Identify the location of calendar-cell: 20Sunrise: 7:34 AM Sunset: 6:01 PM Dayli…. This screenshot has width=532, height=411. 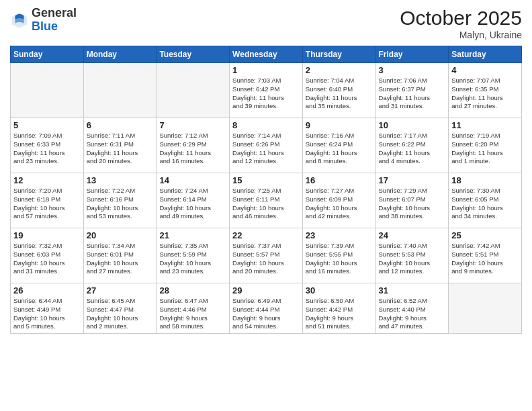
(120, 256).